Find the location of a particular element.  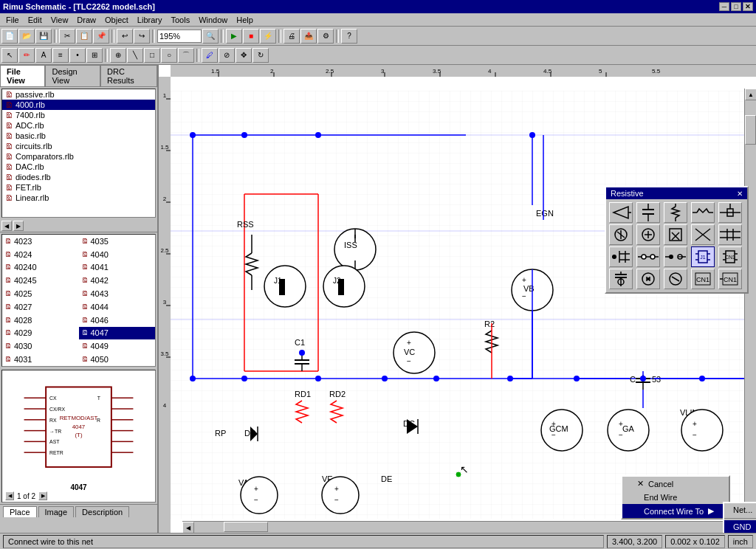

tree-item-circuits: 🖻 circuits.rlb is located at coordinates (78, 146).